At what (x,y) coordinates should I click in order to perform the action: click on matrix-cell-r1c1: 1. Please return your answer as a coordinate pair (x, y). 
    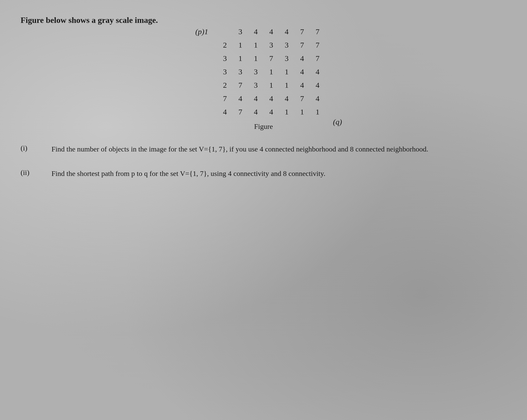
    Looking at the image, I should click on (240, 45).